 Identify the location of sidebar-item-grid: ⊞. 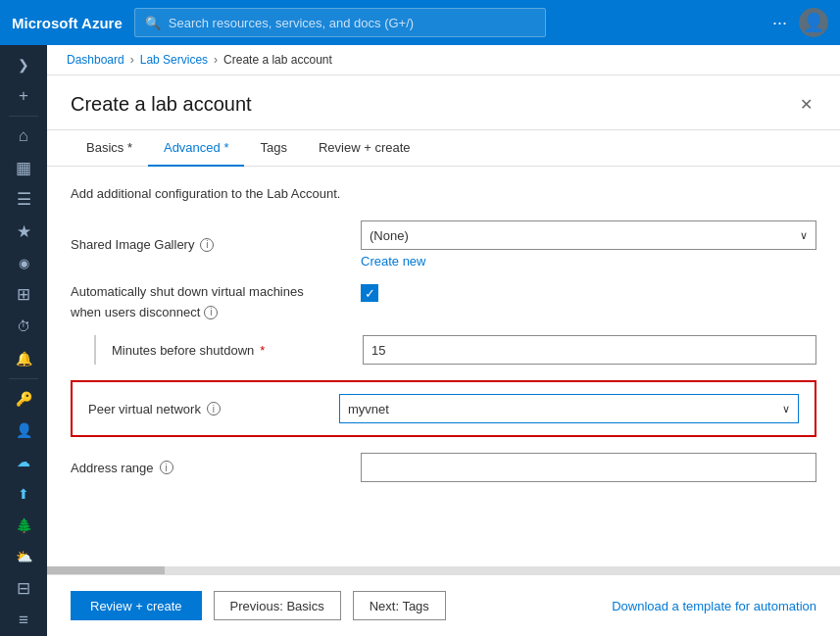
(24, 295).